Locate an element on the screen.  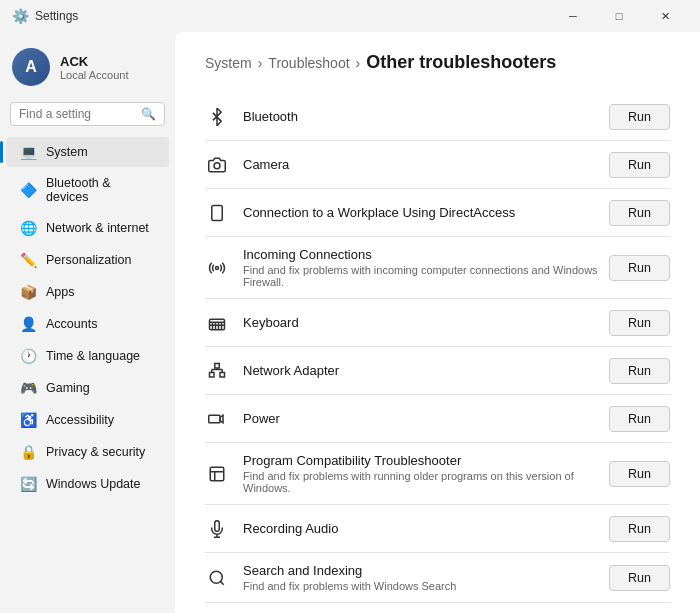
list-item: Incoming Connections Find and fix proble… is located at coordinates (438, 268).